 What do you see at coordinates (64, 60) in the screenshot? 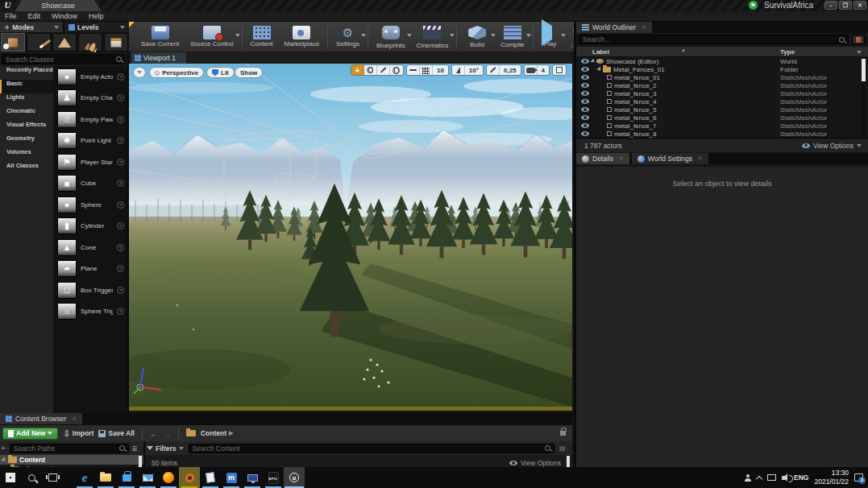
I see `search-classes-box` at bounding box center [64, 60].